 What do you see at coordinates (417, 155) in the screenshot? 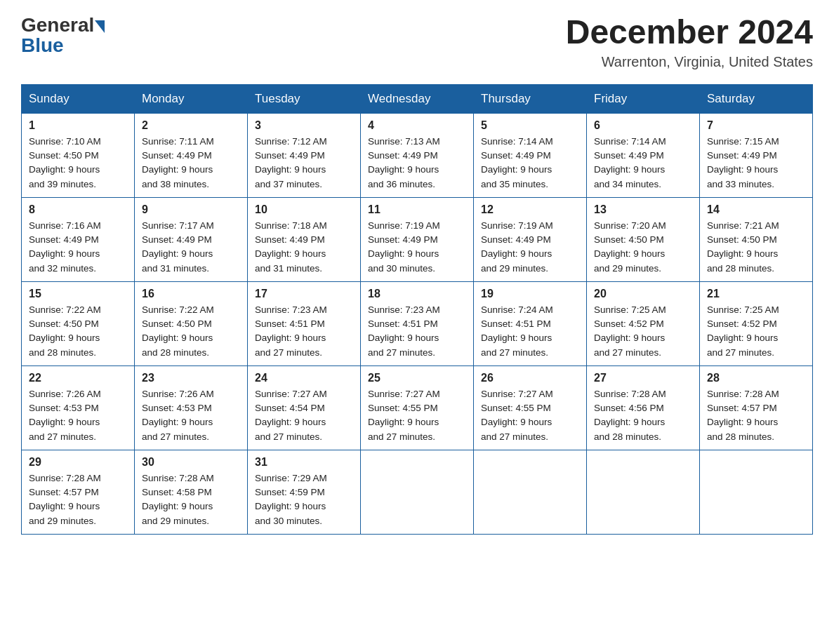
I see `calendar-week-row: 1 Sunrise: 7:10 AMSunset: 4:50 PMDayligh…` at bounding box center [417, 155].